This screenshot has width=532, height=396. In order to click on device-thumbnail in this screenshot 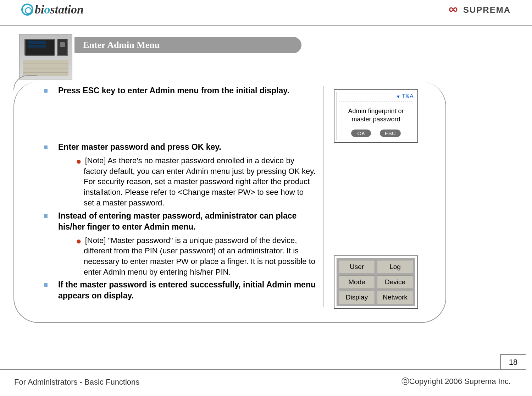, I will do `click(46, 57)`.